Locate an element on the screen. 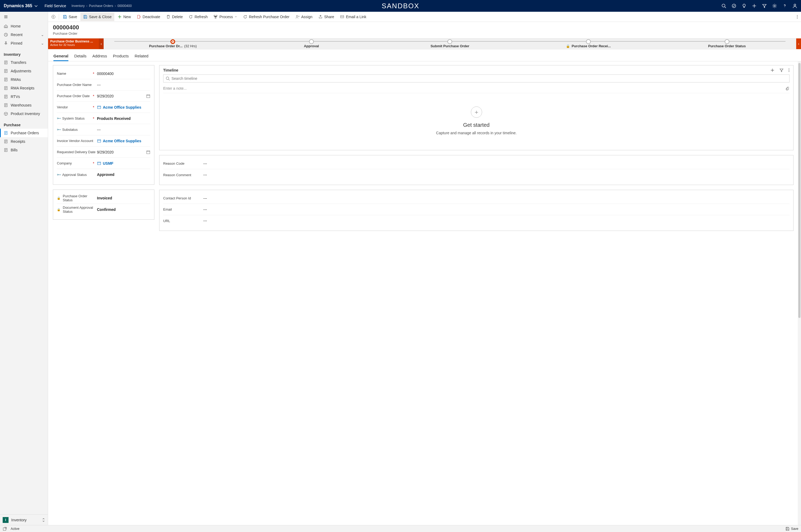 The image size is (801, 532). area-switcher: I Inventory is located at coordinates (24, 520).